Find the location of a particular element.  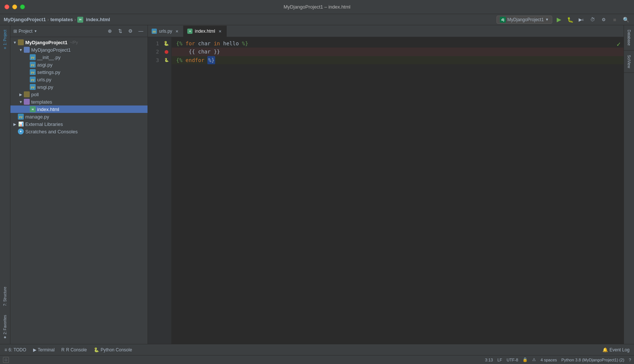

status-lock-icon: 🔒 is located at coordinates (525, 360).